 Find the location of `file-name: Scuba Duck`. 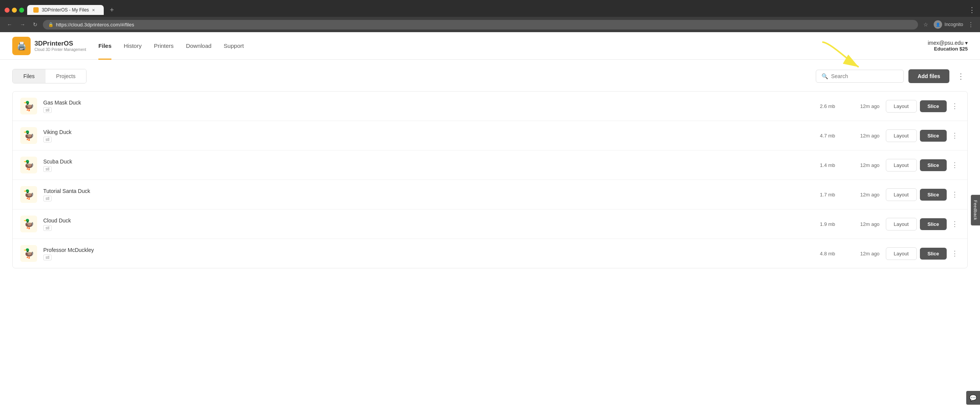

file-name: Scuba Duck is located at coordinates (421, 162).